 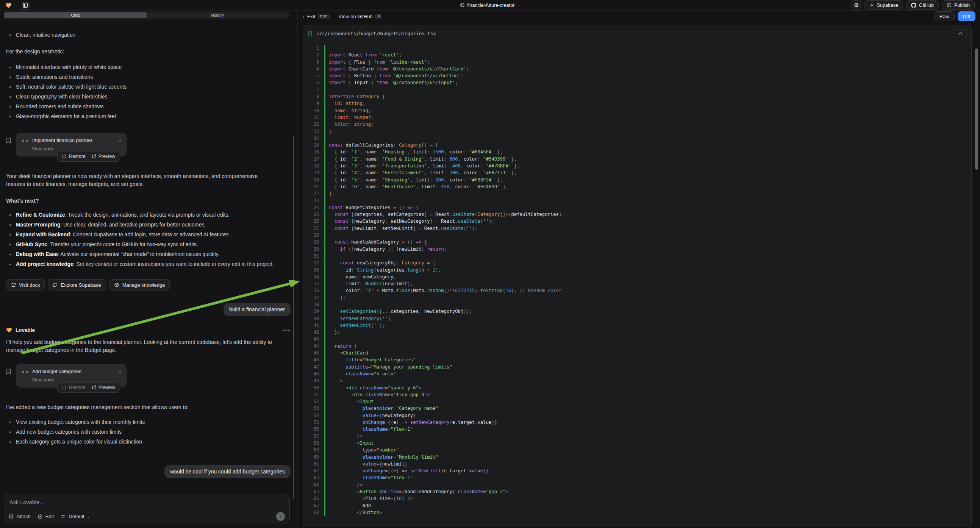 What do you see at coordinates (287, 330) in the screenshot?
I see `message-menu-button: •••` at bounding box center [287, 330].